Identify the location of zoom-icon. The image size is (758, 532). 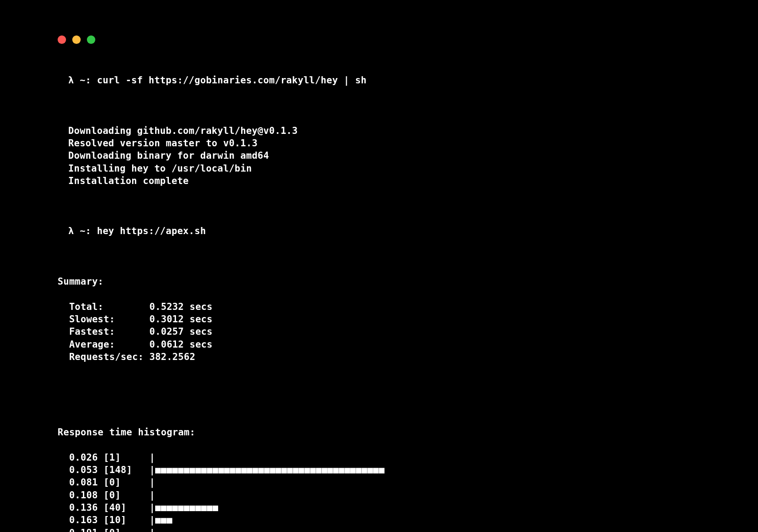
(91, 40).